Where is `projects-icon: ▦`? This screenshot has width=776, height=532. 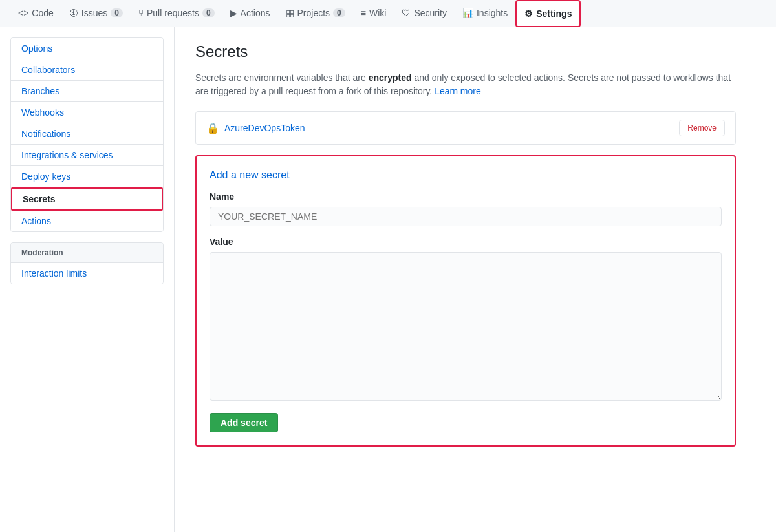
projects-icon: ▦ is located at coordinates (290, 13).